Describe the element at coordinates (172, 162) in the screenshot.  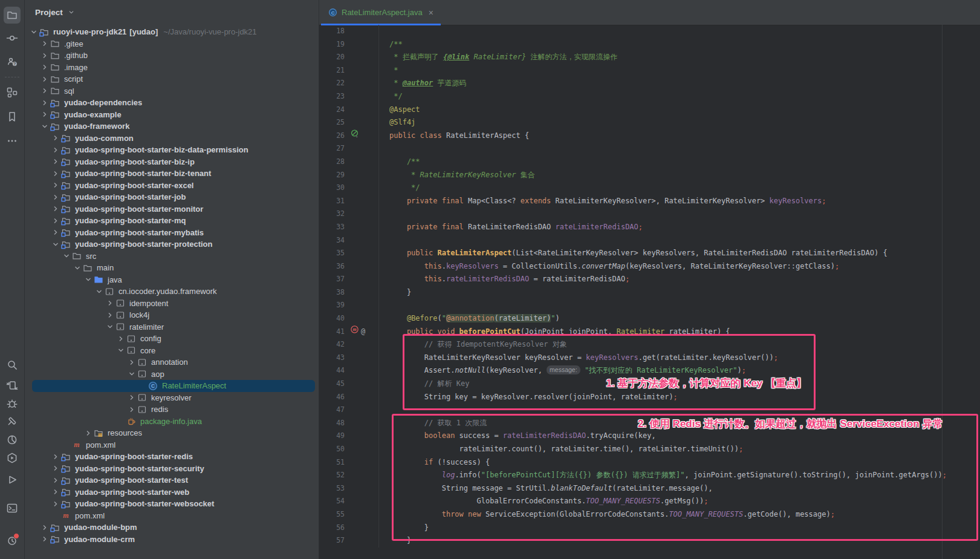
I see `tree-item-yudao-spring-boot-starter-biz-ip: yudao-spring-boot-starter-biz-ip` at that location.